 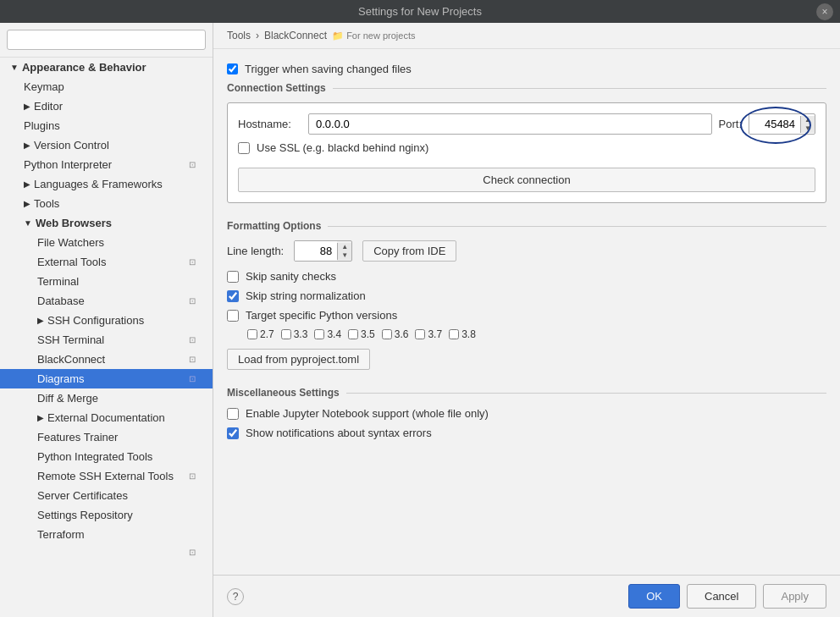 What do you see at coordinates (527, 276) in the screenshot?
I see `skip-sanity-row: Skip sanity checks` at bounding box center [527, 276].